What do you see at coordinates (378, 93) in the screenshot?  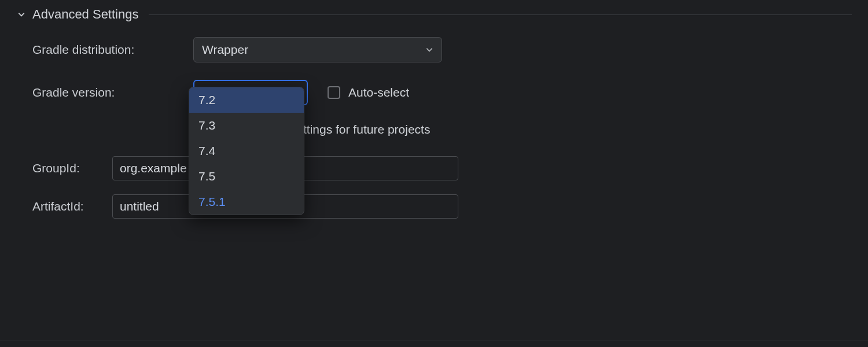 I see `auto-select-label: Auto-select` at bounding box center [378, 93].